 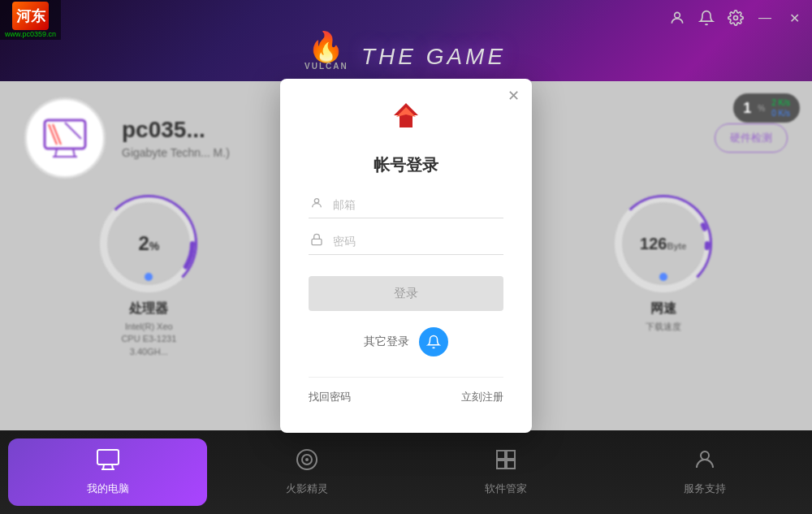 What do you see at coordinates (765, 18) in the screenshot?
I see `minimize-button: —` at bounding box center [765, 18].